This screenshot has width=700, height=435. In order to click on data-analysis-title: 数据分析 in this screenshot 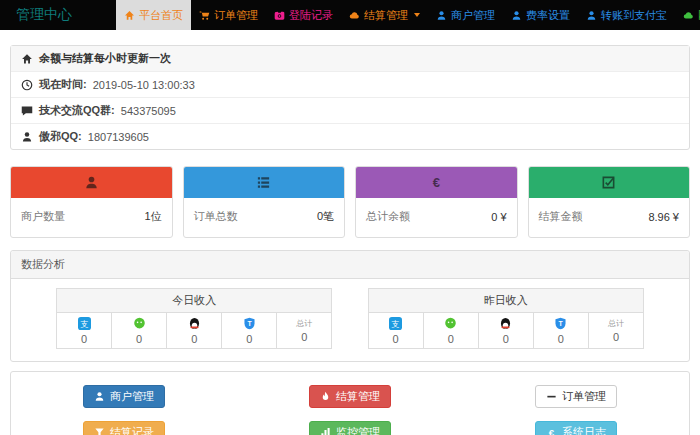, I will do `click(350, 265)`.